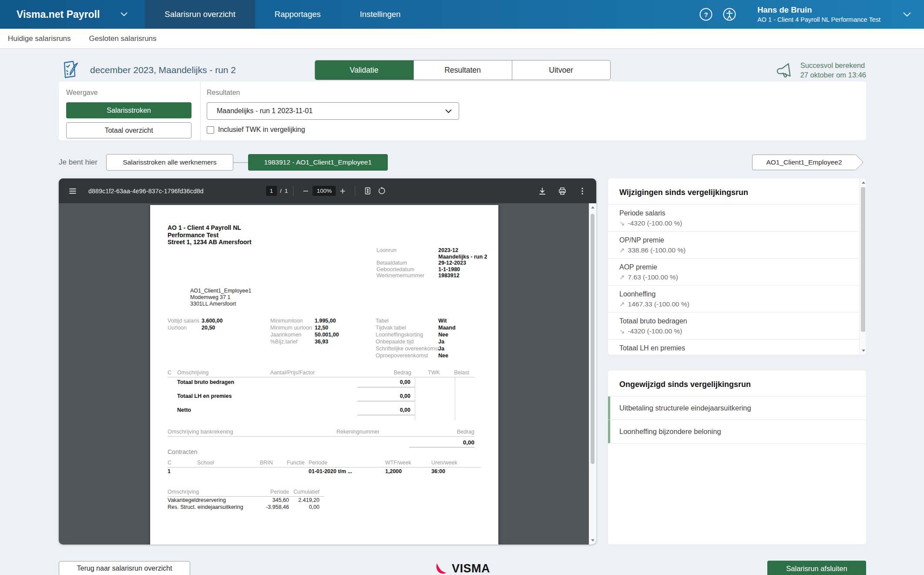 Image resolution: width=924 pixels, height=575 pixels. What do you see at coordinates (72, 14) in the screenshot?
I see `app-brand-menu: Visma.net Payroll` at bounding box center [72, 14].